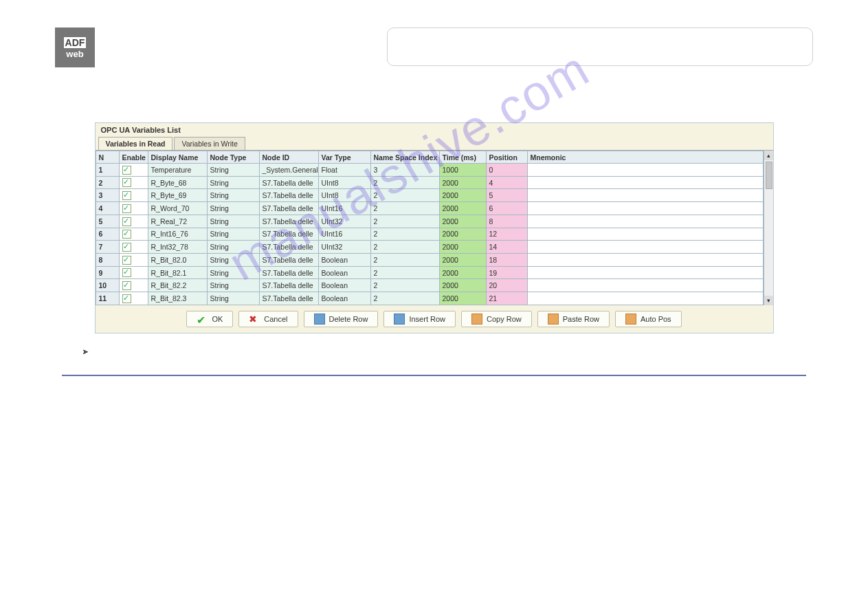  Describe the element at coordinates (507, 209) in the screenshot. I see `cell-position: 6` at that location.